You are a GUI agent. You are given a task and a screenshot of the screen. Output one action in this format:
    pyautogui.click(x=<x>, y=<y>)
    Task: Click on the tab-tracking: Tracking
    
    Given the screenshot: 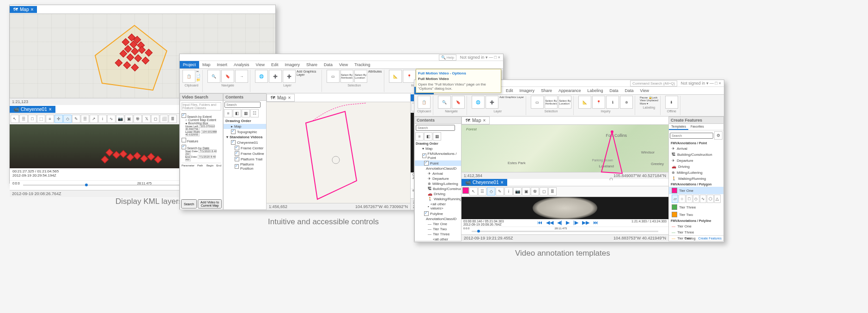 What is the action you would take?
    pyautogui.click(x=362, y=65)
    